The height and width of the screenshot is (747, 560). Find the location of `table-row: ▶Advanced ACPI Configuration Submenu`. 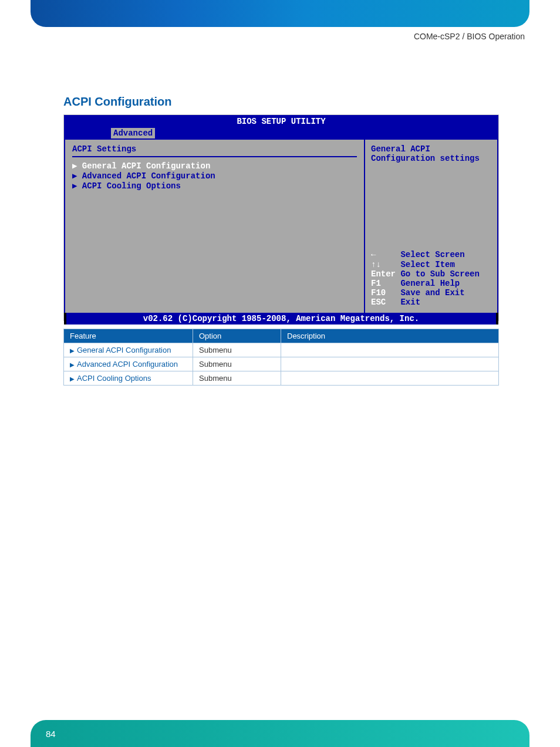

table-row: ▶Advanced ACPI Configuration Submenu is located at coordinates (282, 364).